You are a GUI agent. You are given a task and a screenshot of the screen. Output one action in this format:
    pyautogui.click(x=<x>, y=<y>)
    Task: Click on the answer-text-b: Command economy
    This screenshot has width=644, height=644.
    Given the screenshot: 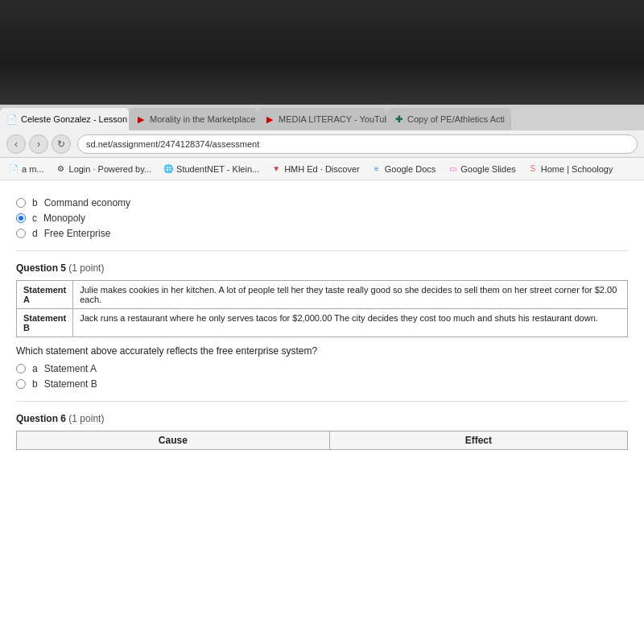 What is the action you would take?
    pyautogui.click(x=87, y=203)
    